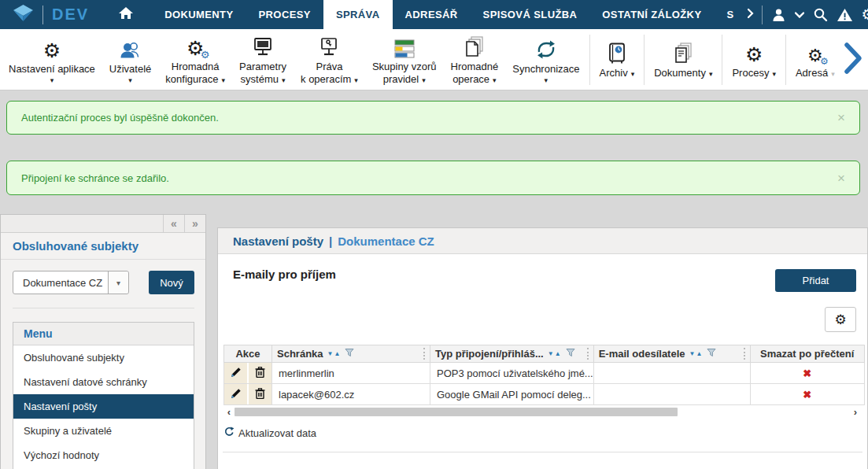 The image size is (868, 469). What do you see at coordinates (800, 15) in the screenshot?
I see `user-menu-chevron-down-icon` at bounding box center [800, 15].